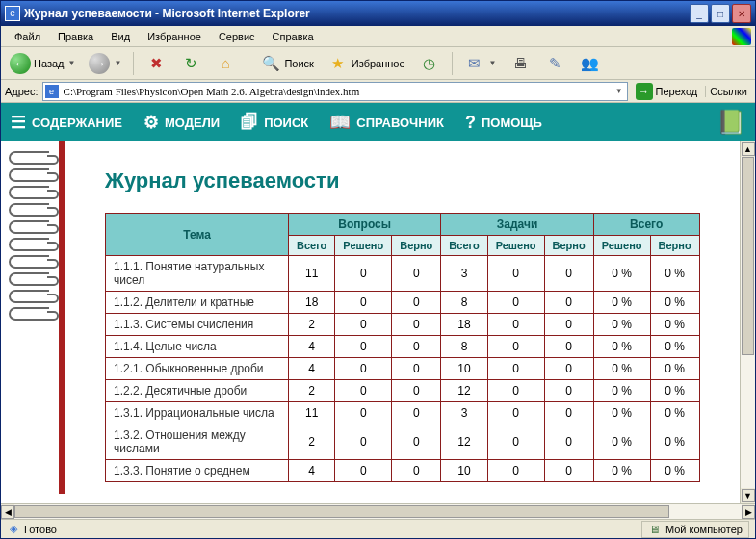  What do you see at coordinates (504, 123) in the screenshot?
I see `nav-help: ?ПОМОЩЬ` at bounding box center [504, 123].